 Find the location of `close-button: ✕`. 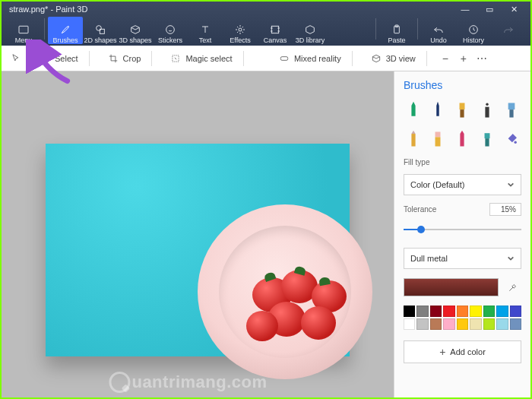

close-button: ✕ is located at coordinates (514, 9).